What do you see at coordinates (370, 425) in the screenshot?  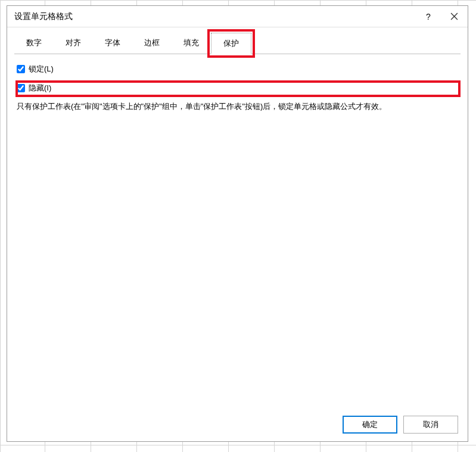 I see `ok-button: 确定` at bounding box center [370, 425].